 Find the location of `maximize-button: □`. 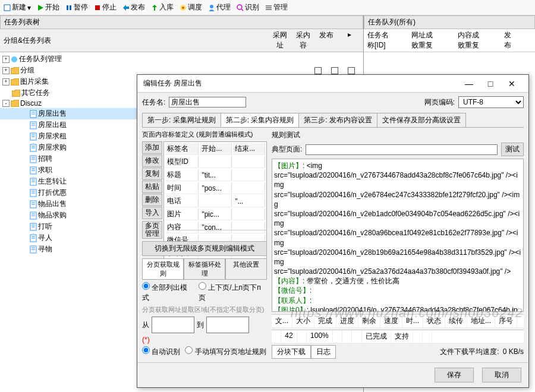

maximize-button: □ is located at coordinates (490, 84).